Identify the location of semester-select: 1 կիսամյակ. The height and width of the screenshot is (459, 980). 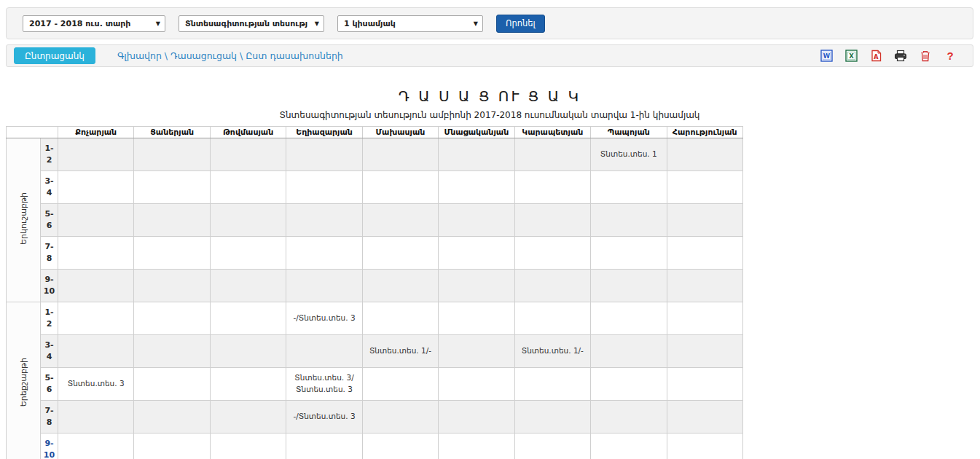
(410, 23).